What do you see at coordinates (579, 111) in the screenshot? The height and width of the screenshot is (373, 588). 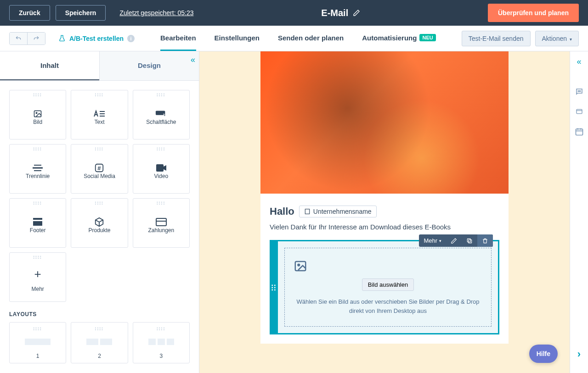 I see `preview-icon` at bounding box center [579, 111].